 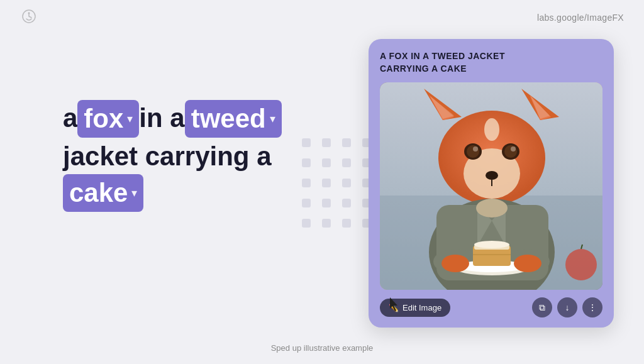 I want to click on caption-text: Sped up illustrative example, so click(x=322, y=348).